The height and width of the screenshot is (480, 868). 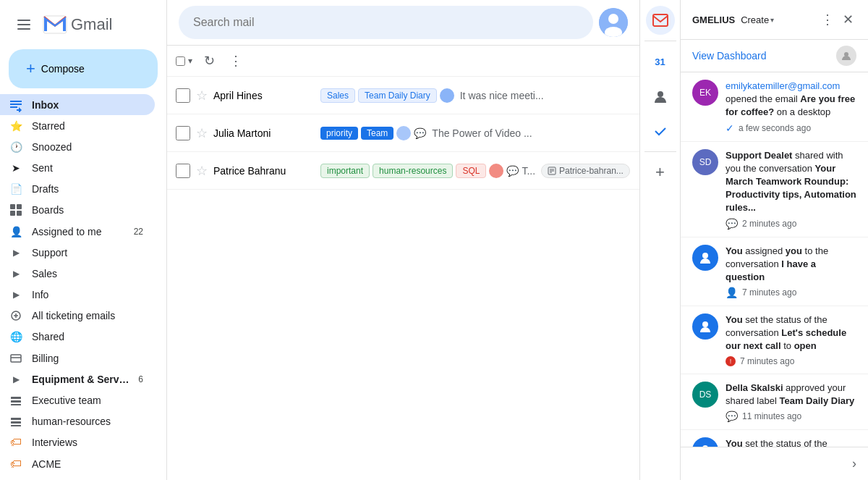 What do you see at coordinates (88, 105) in the screenshot?
I see `inbox-label: Inbox` at bounding box center [88, 105].